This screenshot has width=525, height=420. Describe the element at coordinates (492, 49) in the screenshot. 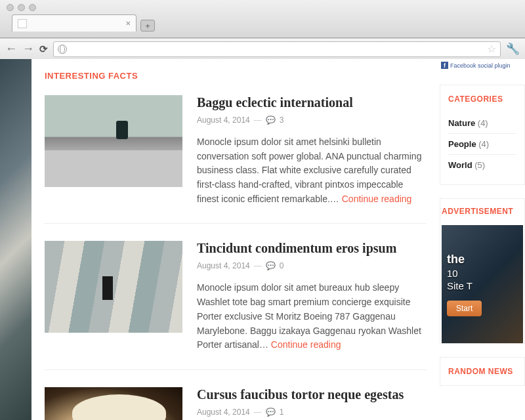

I see `bookmark-star-icon: ☆` at that location.